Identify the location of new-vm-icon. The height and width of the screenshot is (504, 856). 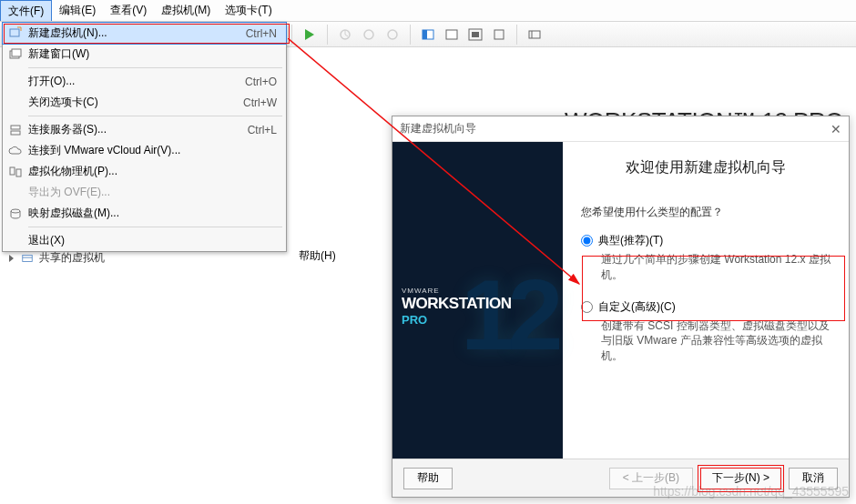
(15, 34).